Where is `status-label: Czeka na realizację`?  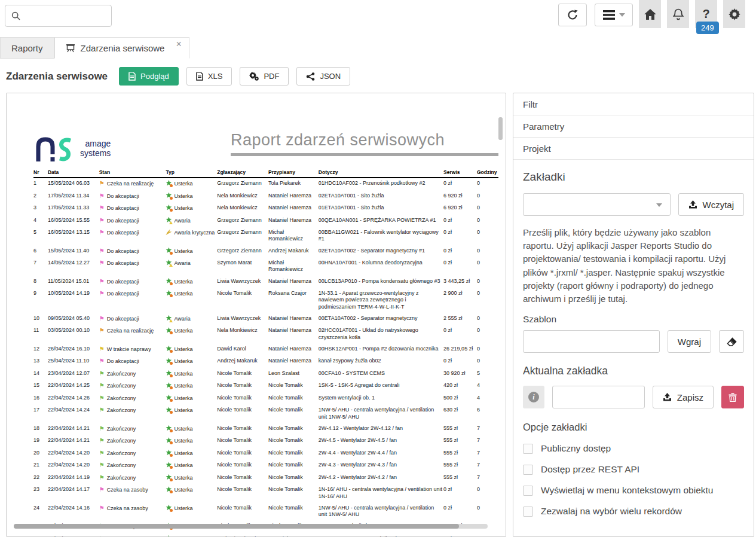 status-label: Czeka na realizację is located at coordinates (130, 331).